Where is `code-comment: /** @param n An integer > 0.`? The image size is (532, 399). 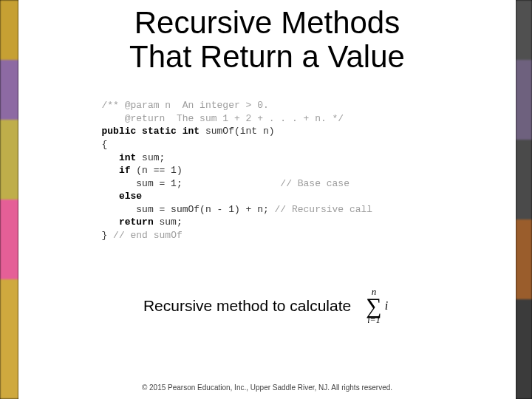 code-comment: /** @param n An integer > 0. is located at coordinates (185, 105).